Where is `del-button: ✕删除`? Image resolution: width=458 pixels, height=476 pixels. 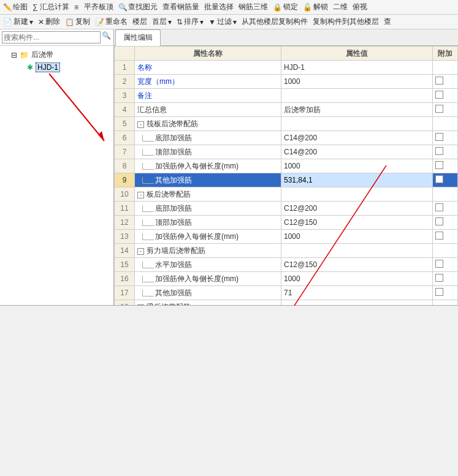 del-button: ✕删除 is located at coordinates (49, 22).